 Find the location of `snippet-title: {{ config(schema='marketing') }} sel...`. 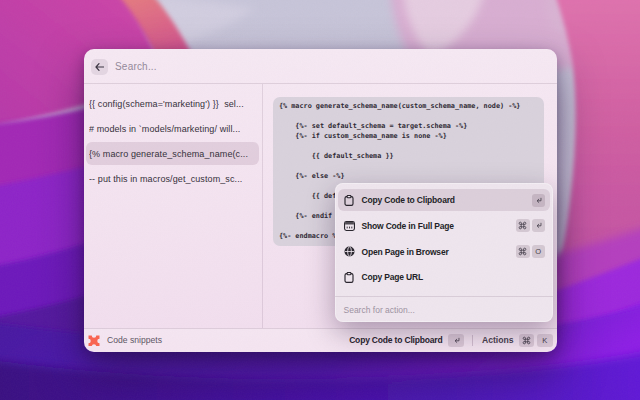

snippet-title: {{ config(schema='marketing') }} sel... is located at coordinates (166, 104).